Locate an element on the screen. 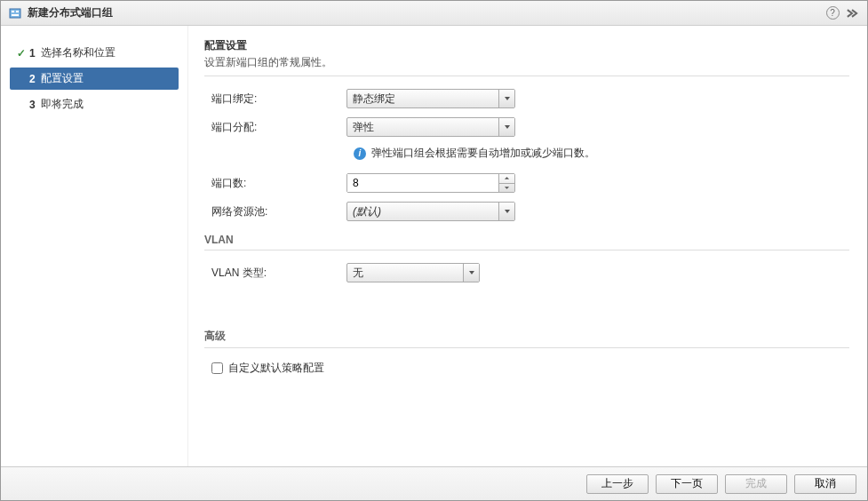 The image size is (868, 501). label-port-count: 端口数: is located at coordinates (275, 183).